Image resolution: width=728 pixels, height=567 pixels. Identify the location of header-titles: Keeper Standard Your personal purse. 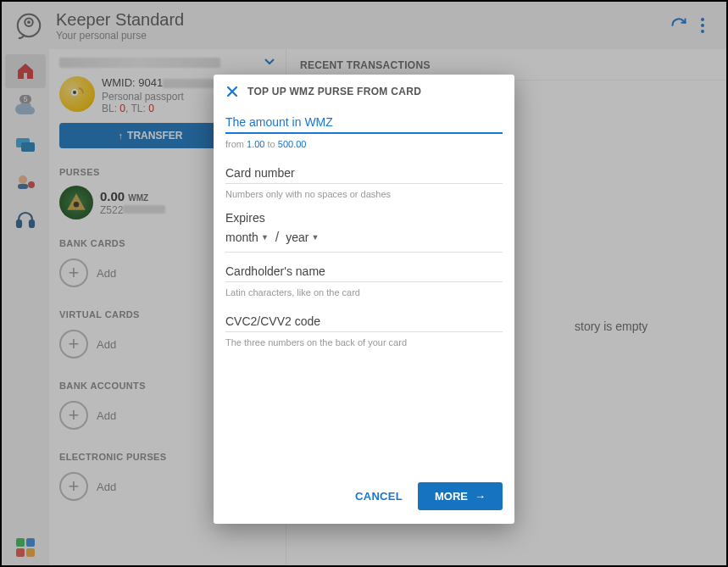
(120, 25).